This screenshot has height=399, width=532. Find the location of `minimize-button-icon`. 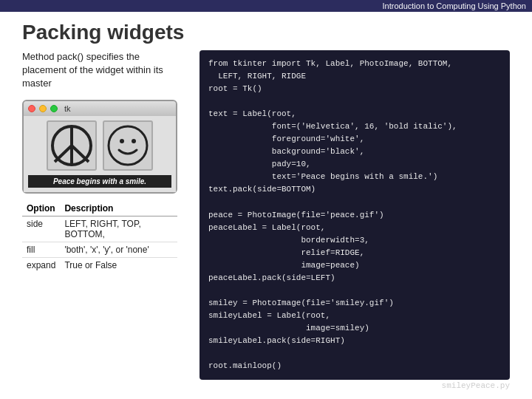

minimize-button-icon is located at coordinates (43, 109).